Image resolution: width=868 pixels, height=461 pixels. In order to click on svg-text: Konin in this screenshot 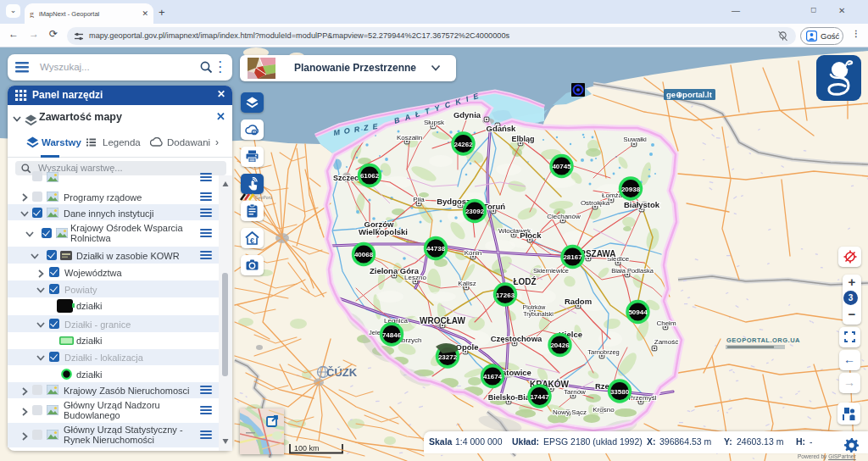, I will do `click(473, 253)`.